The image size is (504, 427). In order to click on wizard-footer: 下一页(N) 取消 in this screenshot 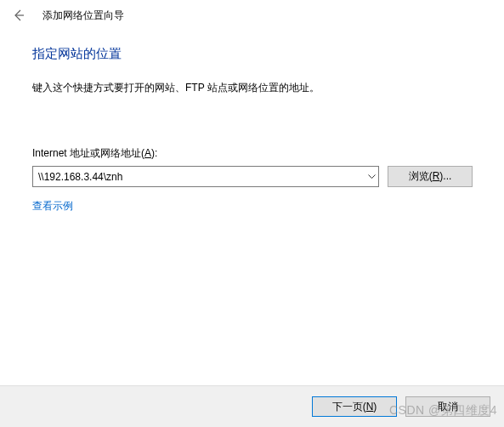, I will do `click(252, 407)`.